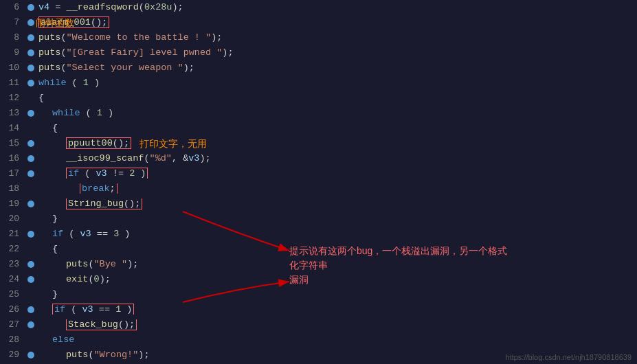  I want to click on code-line-13: while ( 1 ), so click(333, 113).